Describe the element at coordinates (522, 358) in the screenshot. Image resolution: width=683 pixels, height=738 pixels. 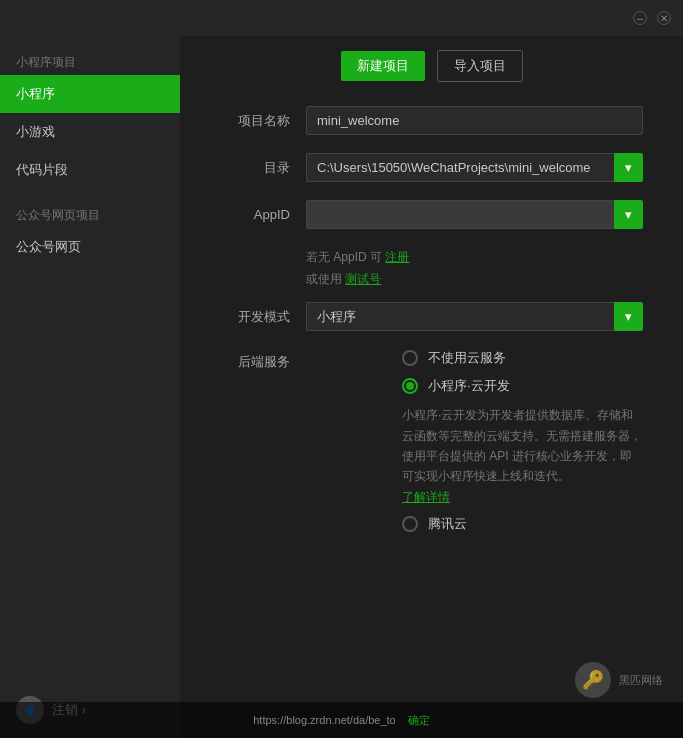
I see `radio-no-cloud: 不使用云服务` at that location.